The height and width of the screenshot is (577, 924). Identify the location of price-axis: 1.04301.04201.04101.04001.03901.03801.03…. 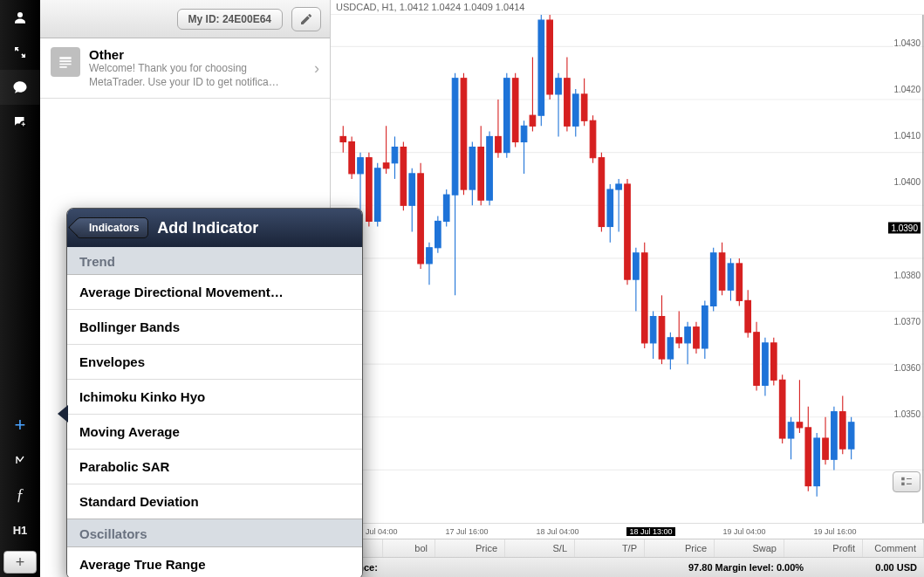
(902, 260).